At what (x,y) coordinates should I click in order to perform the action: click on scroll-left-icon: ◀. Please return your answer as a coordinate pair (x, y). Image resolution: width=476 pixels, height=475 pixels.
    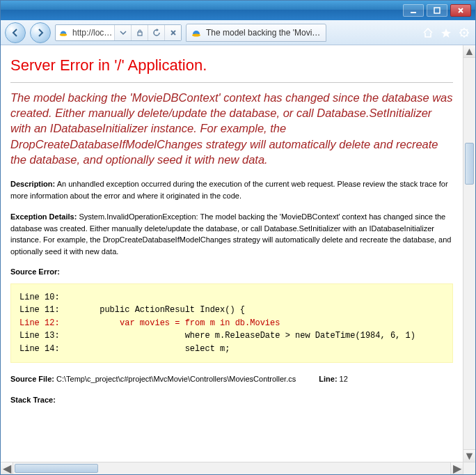
    Looking at the image, I should click on (7, 468).